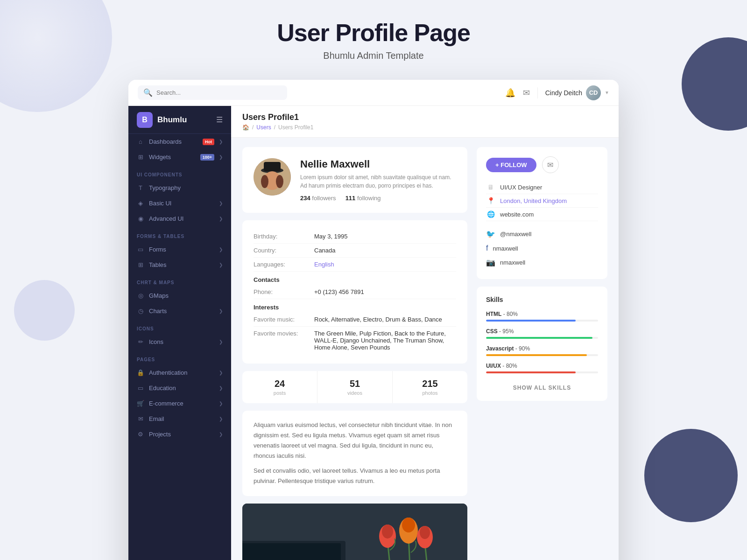 This screenshot has width=747, height=560. I want to click on sidebar-label: Widgets, so click(172, 157).